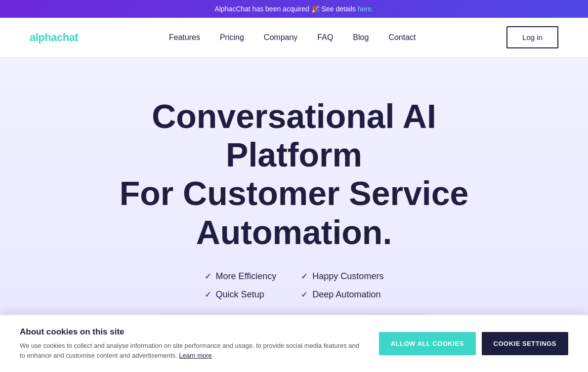 This screenshot has width=588, height=372. What do you see at coordinates (185, 38) in the screenshot?
I see `nav-features: Features` at bounding box center [185, 38].